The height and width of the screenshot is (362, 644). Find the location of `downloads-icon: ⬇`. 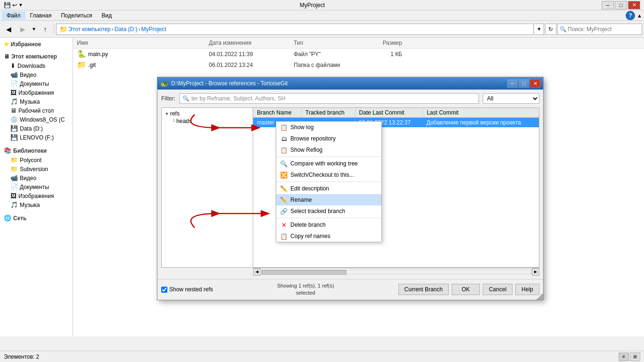

downloads-icon: ⬇ is located at coordinates (13, 66).